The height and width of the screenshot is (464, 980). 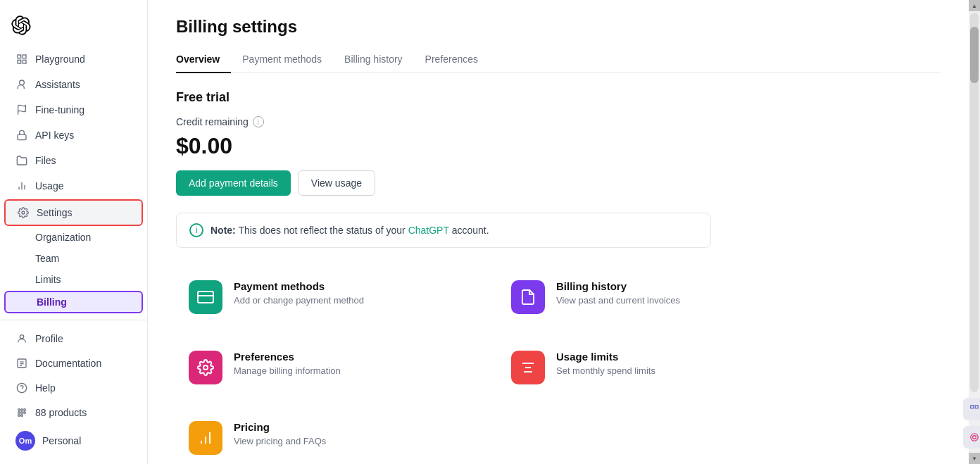 I want to click on scroll-thumb, so click(x=974, y=55).